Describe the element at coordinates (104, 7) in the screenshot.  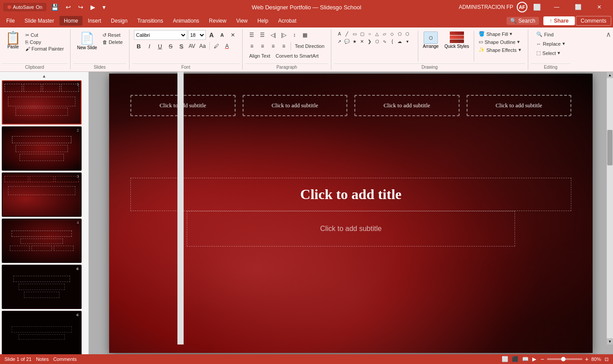
I see `customize-button: ▾` at that location.